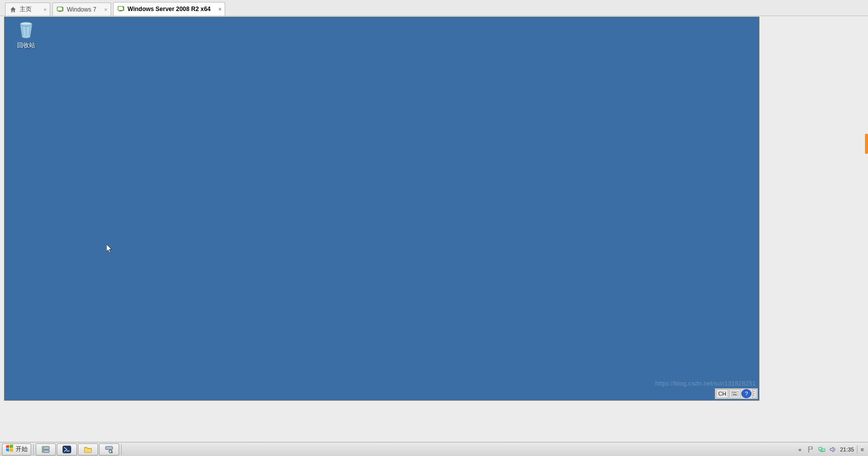 This screenshot has height=456, width=868. What do you see at coordinates (434, 449) in the screenshot?
I see `guest-taskbar: 开始 « 21:35 ≡` at bounding box center [434, 449].